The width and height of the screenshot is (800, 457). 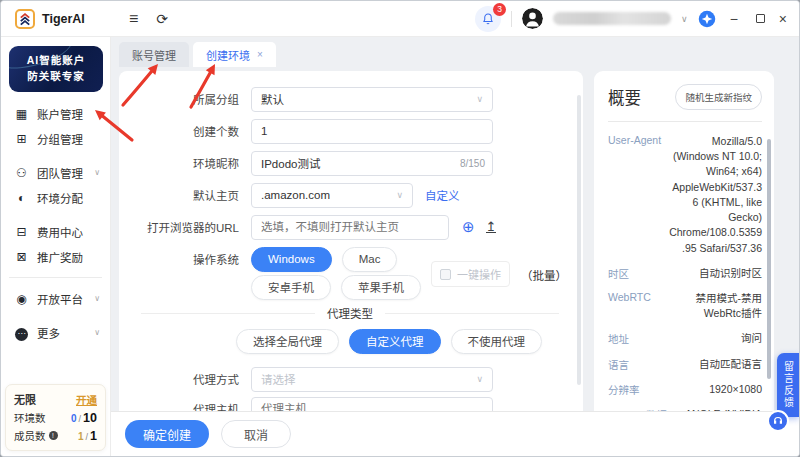 I want to click on refresh-icon: ⟳, so click(x=162, y=19).